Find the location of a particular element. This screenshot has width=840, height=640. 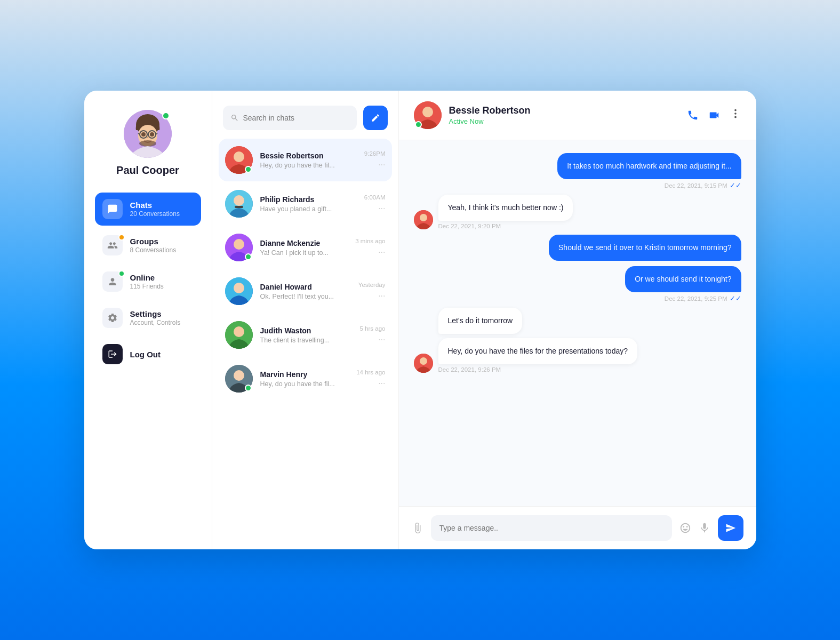

chat-item: Philip Richards Have you planed a gift..… is located at coordinates (305, 204).